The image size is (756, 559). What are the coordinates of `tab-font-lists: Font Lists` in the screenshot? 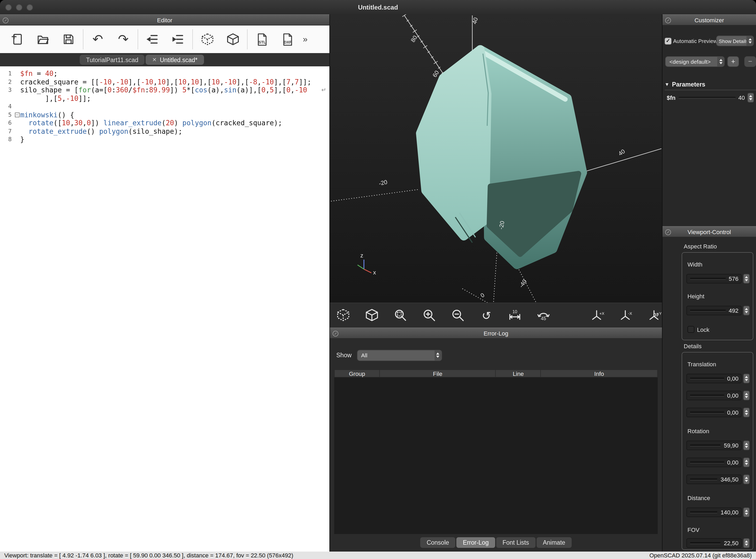 It's located at (516, 543).